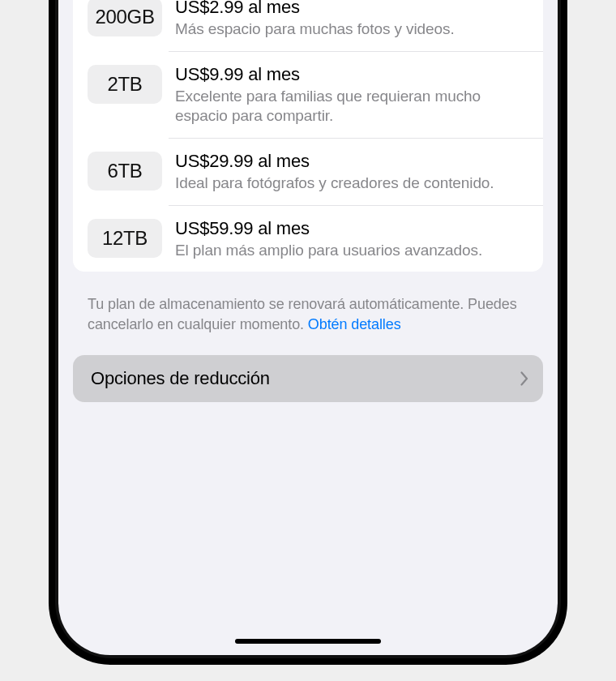 The height and width of the screenshot is (681, 616). What do you see at coordinates (352, 172) in the screenshot?
I see `plan-info: US$29.99 al mes Ideal para fotógrafos y …` at bounding box center [352, 172].